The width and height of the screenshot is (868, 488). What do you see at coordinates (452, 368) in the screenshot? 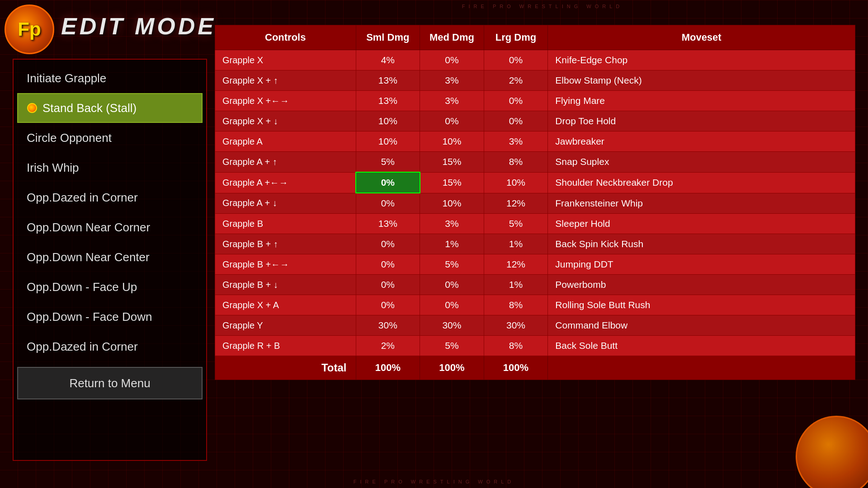
I see `total-med: 100%` at bounding box center [452, 368].